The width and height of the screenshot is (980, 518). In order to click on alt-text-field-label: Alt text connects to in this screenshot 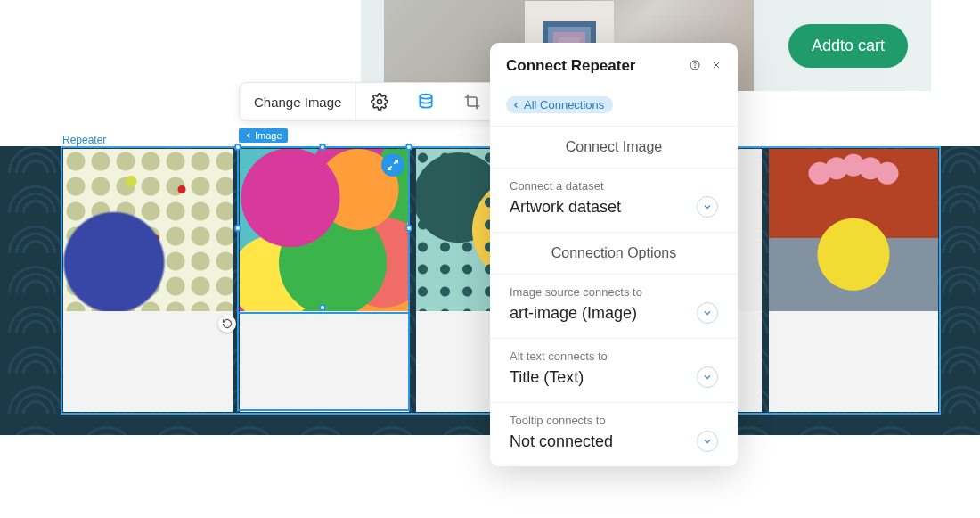, I will do `click(614, 357)`.